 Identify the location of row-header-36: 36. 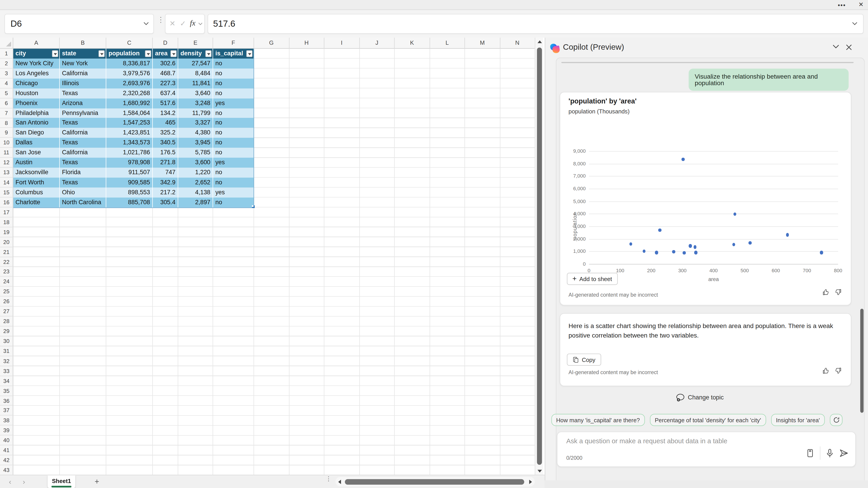
(7, 401).